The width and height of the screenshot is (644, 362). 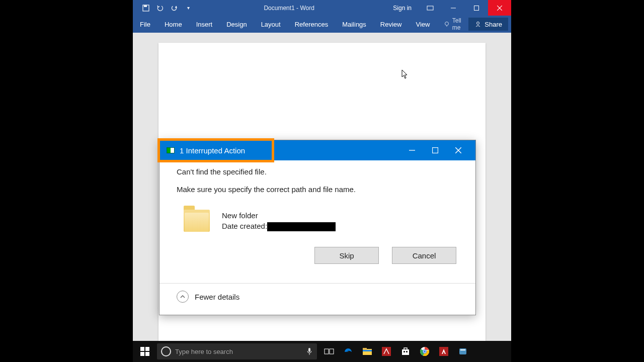 What do you see at coordinates (435, 150) in the screenshot?
I see `dialog-maximize-button` at bounding box center [435, 150].